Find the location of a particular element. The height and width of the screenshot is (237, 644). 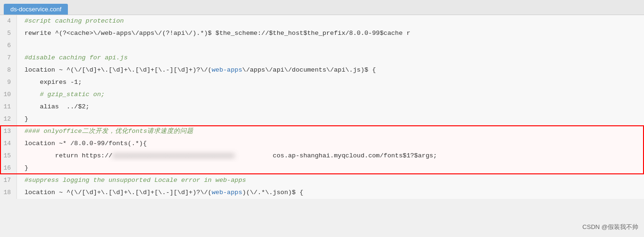

code-text is located at coordinates (330, 46).